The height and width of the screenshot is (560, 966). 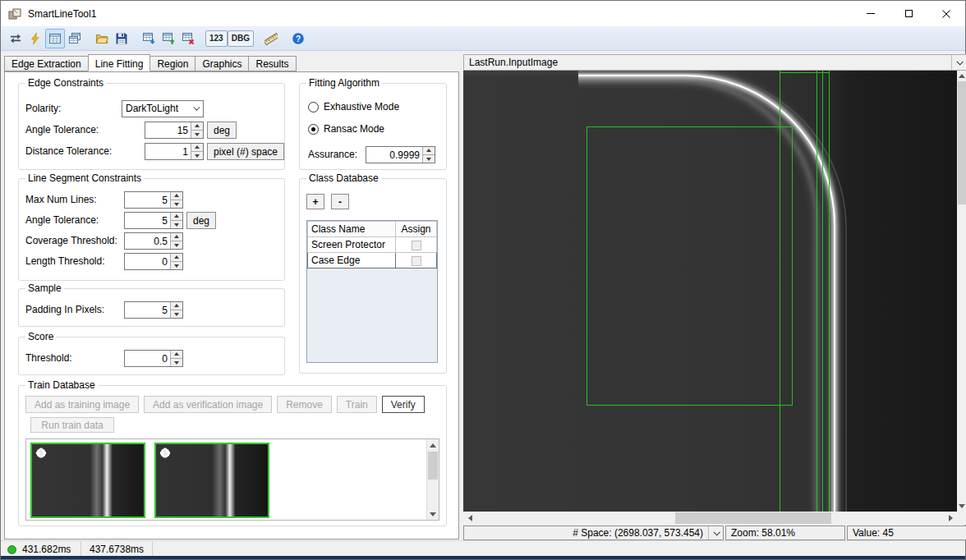 What do you see at coordinates (148, 241) in the screenshot?
I see `spinner-value: 0.5` at bounding box center [148, 241].